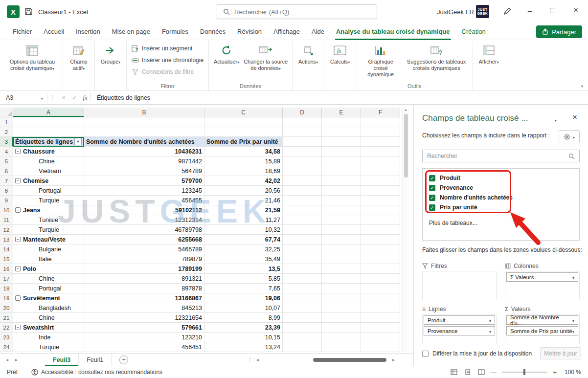 Image resolution: width=588 pixels, height=378 pixels. I want to click on cell-units-value: 59102112, so click(144, 210).